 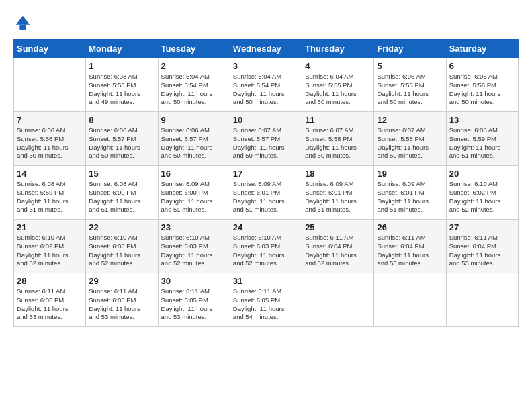 I want to click on day-number: 27, so click(x=482, y=227).